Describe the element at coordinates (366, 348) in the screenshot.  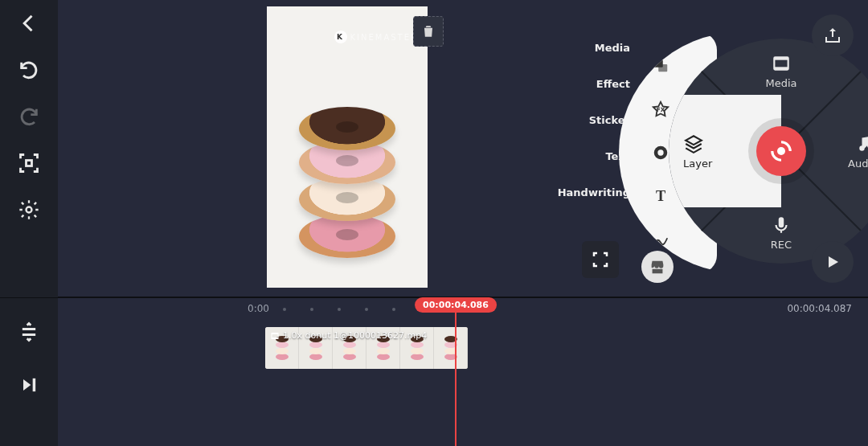
I see `timeline-clip: 1.0x donut 1@1000013627.mp4` at that location.